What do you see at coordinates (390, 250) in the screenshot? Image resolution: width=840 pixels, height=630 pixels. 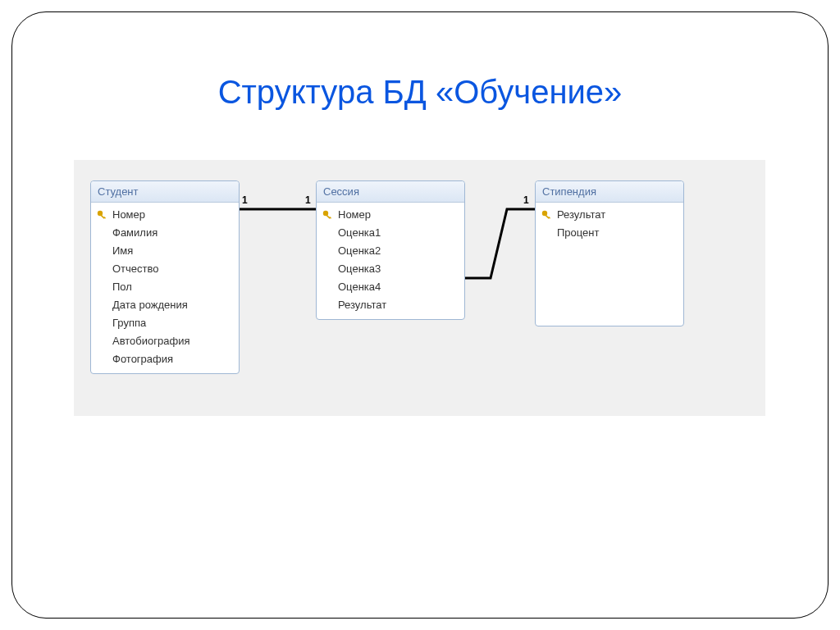 I see `entity-session: Сессия Номер Оценка1 Оценка2 Оценка3 Оце…` at bounding box center [390, 250].